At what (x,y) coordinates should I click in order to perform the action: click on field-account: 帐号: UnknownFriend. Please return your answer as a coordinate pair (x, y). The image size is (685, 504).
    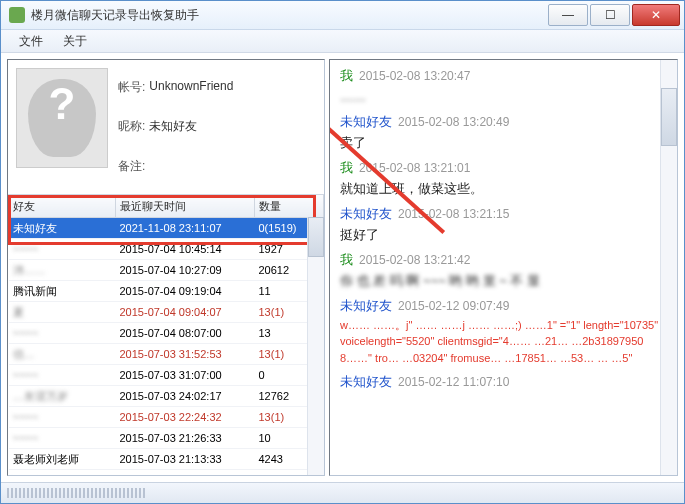
    Looking at the image, I should click on (217, 88).